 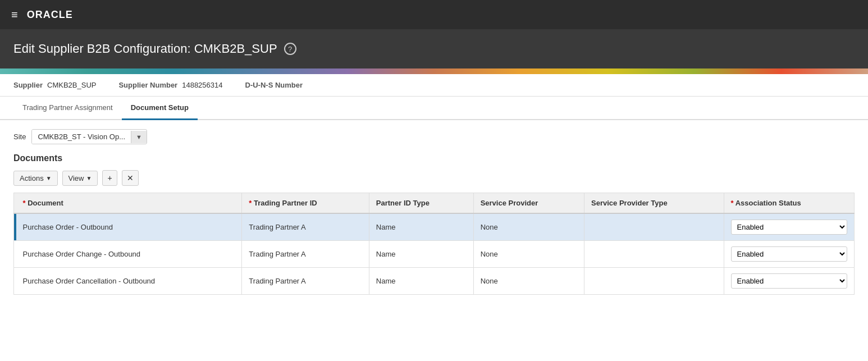 I want to click on col-header-trading-partner-id: Trading Partner ID, so click(x=305, y=203).